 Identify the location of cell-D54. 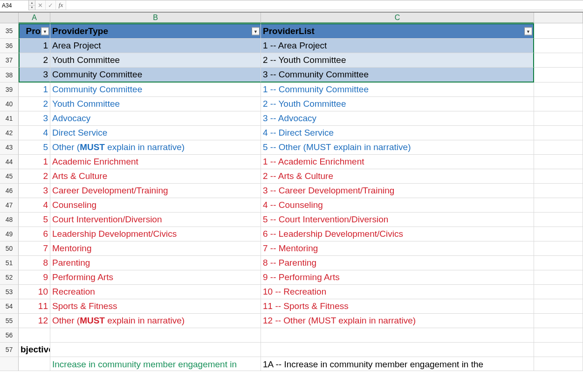
(558, 307).